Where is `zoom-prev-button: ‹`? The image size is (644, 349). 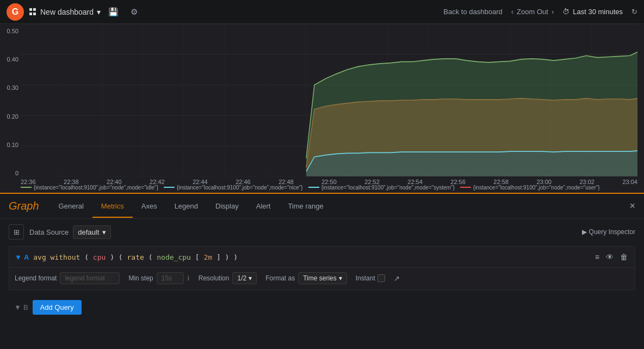 zoom-prev-button: ‹ is located at coordinates (512, 12).